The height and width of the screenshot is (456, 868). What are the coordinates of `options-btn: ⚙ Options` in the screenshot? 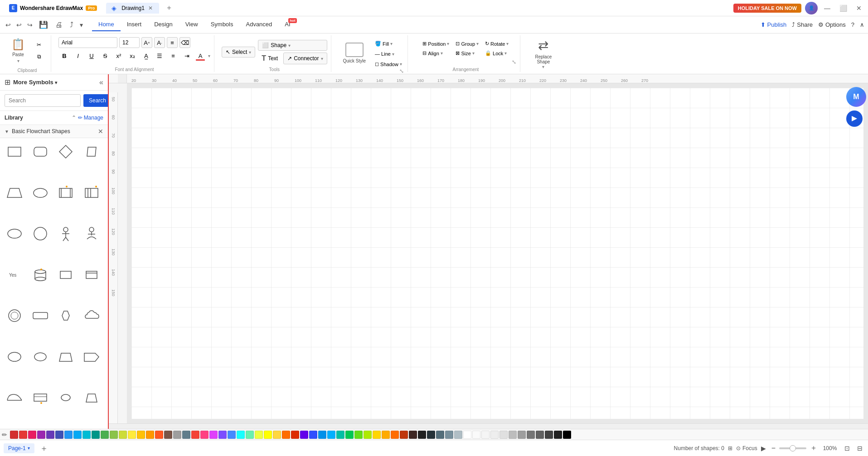 It's located at (832, 24).